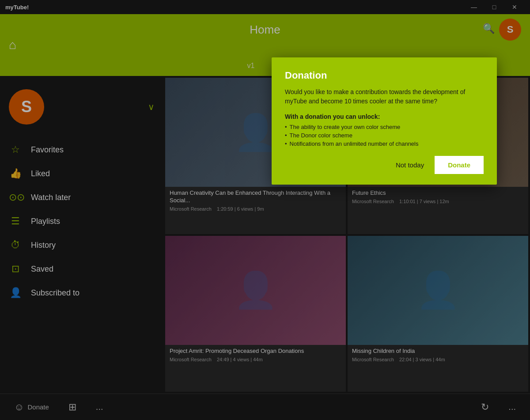 Image resolution: width=530 pixels, height=420 pixels. I want to click on donation-dialog: Donation Would you like to make a contri…, so click(384, 121).